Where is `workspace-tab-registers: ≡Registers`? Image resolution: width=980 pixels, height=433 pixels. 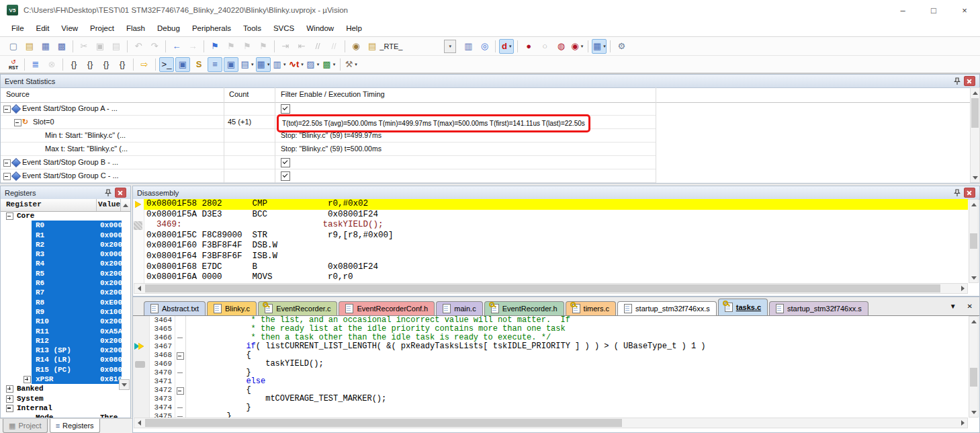 workspace-tab-registers: ≡Registers is located at coordinates (75, 426).